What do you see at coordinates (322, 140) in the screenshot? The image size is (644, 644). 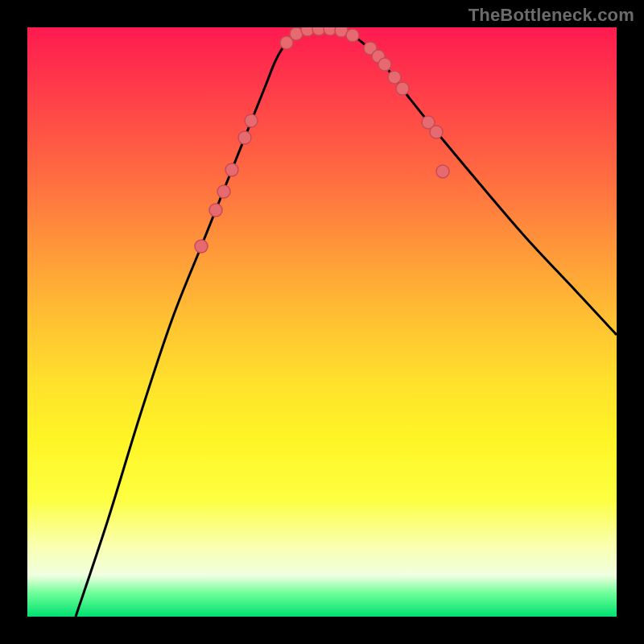 I see `data-markers` at bounding box center [322, 140].